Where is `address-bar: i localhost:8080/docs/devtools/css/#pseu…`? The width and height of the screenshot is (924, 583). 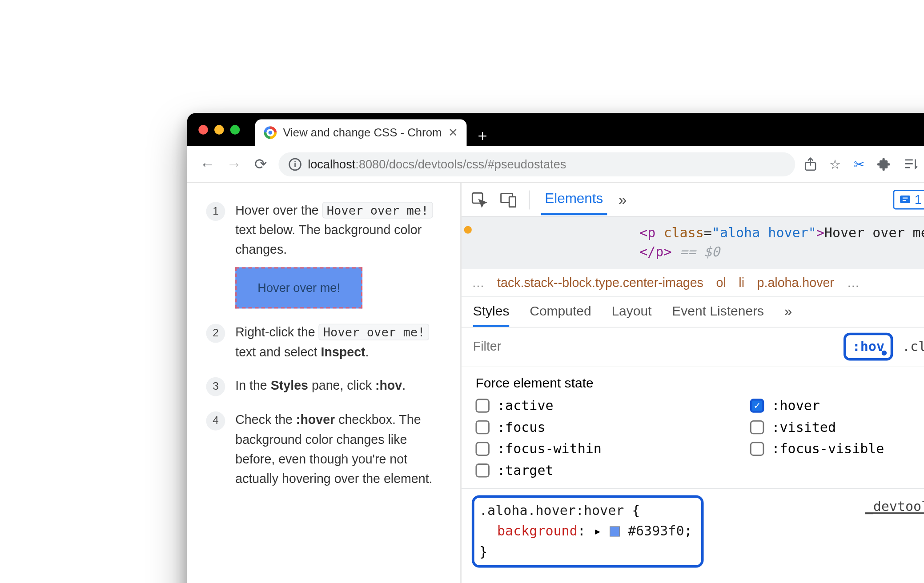 address-bar: i localhost:8080/docs/devtools/css/#pseu… is located at coordinates (537, 164).